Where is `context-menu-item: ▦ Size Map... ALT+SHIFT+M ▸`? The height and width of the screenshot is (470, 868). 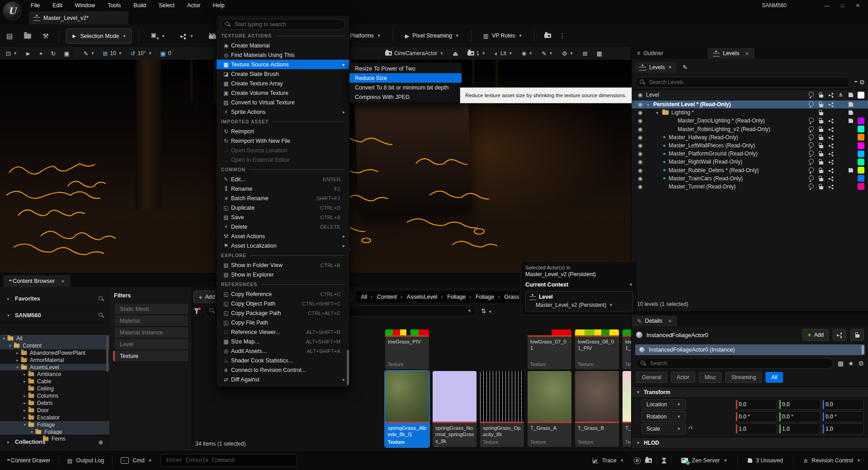
context-menu-item: ▦ Size Map... ALT+SHIFT+M ▸ is located at coordinates (283, 342).